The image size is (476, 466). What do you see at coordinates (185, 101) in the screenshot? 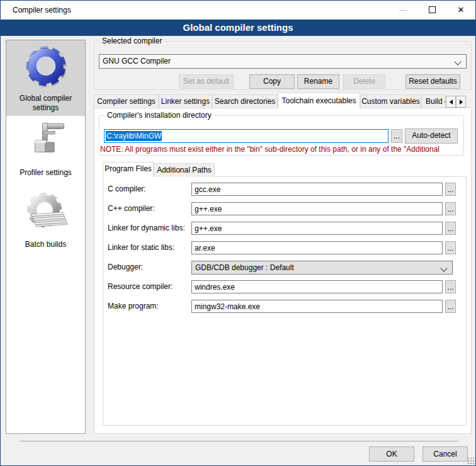
I see `tab-linker-settings: Linker settings` at bounding box center [185, 101].